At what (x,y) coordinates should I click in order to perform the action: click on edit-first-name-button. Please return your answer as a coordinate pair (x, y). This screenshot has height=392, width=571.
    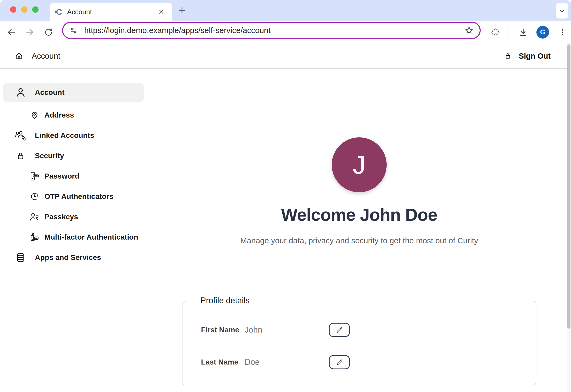
    Looking at the image, I should click on (339, 330).